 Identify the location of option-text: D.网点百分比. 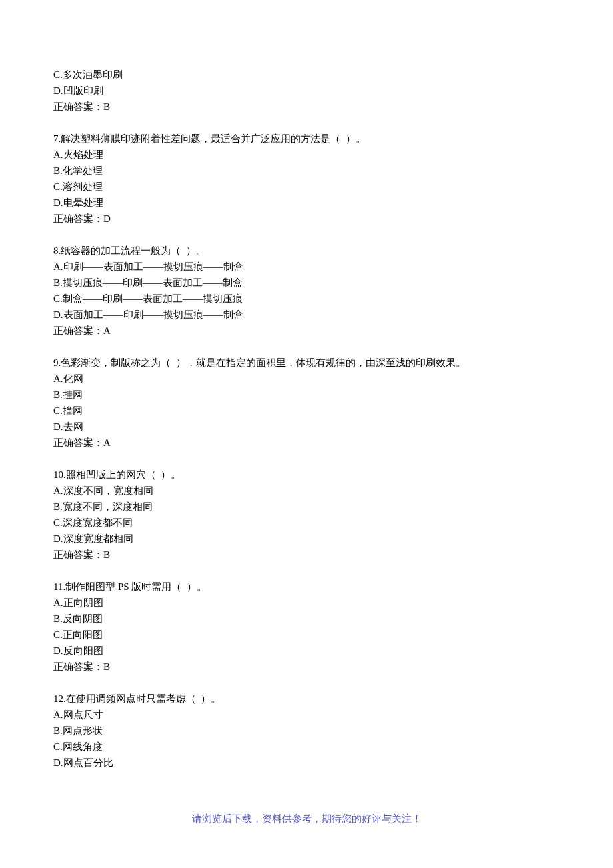
(306, 763).